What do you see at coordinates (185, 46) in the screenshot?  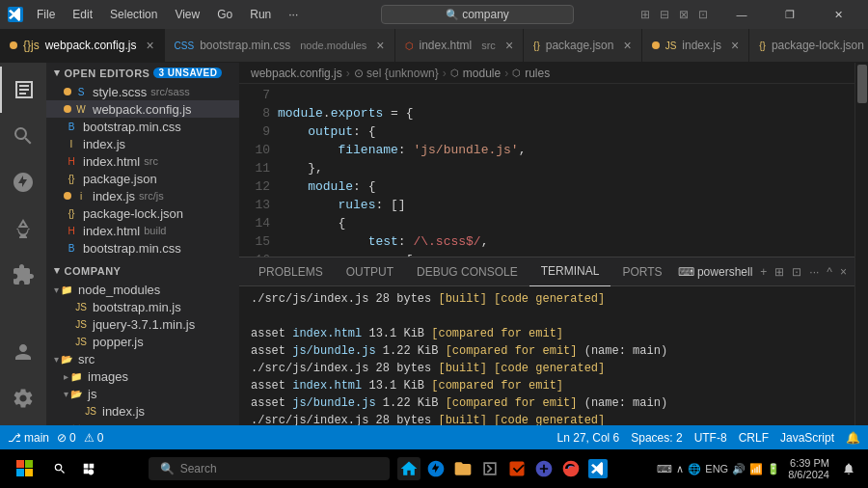 I see `tab-css-icon: CSS` at bounding box center [185, 46].